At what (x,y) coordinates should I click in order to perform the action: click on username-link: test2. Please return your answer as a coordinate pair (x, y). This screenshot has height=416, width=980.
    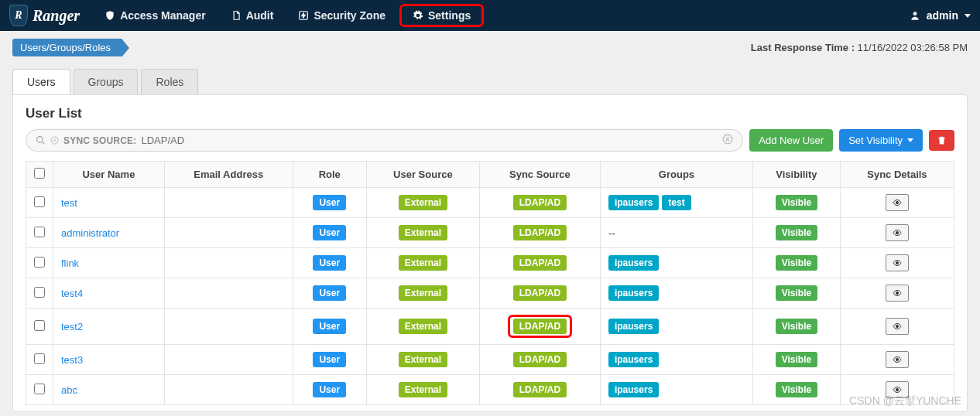
    Looking at the image, I should click on (72, 326).